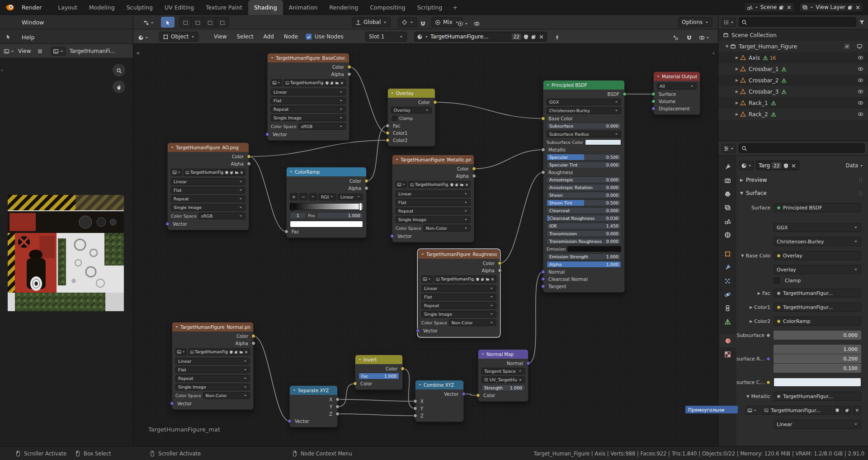 The image size is (868, 460). I want to click on select-mode-subtract, so click(210, 22).